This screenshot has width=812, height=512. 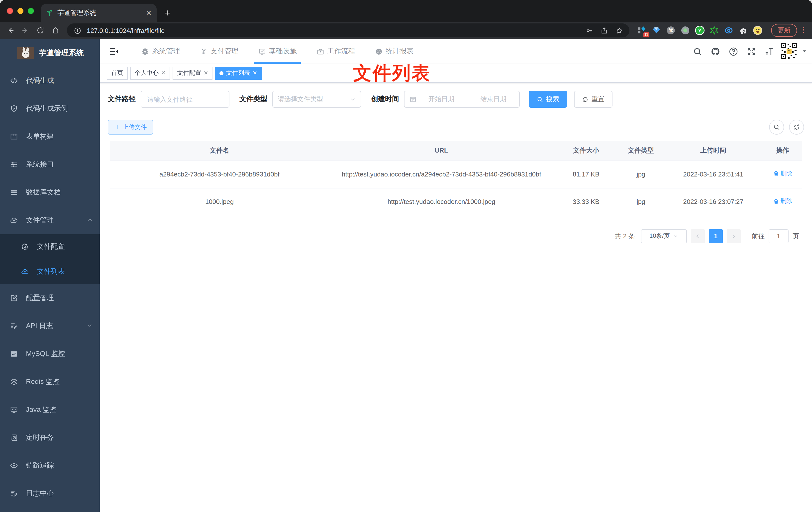 What do you see at coordinates (50, 247) in the screenshot?
I see `sidebar-item-file-config: 文件配置` at bounding box center [50, 247].